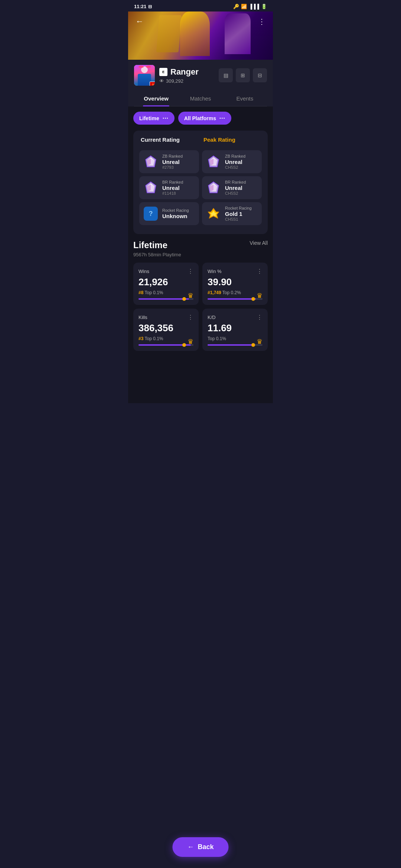 The image size is (401, 868). I want to click on profile-views: 👁 309,292, so click(187, 81).